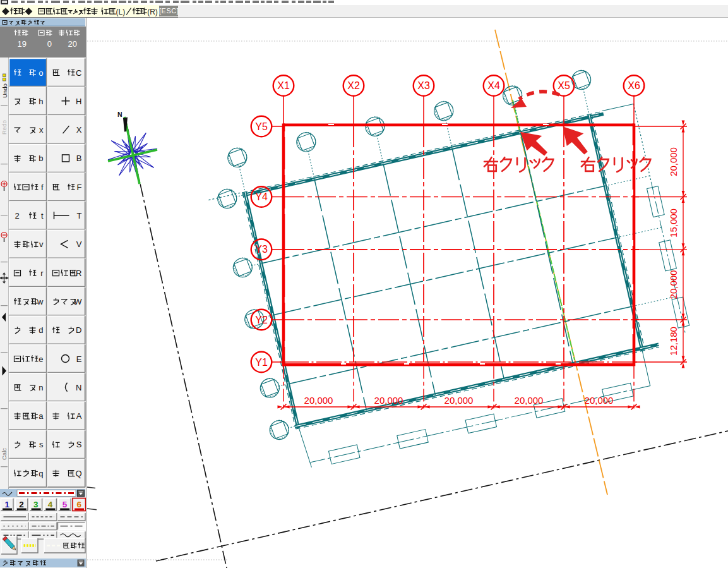 This screenshot has height=568, width=728. Describe the element at coordinates (634, 86) in the screenshot. I see `svg-text: X6` at that location.